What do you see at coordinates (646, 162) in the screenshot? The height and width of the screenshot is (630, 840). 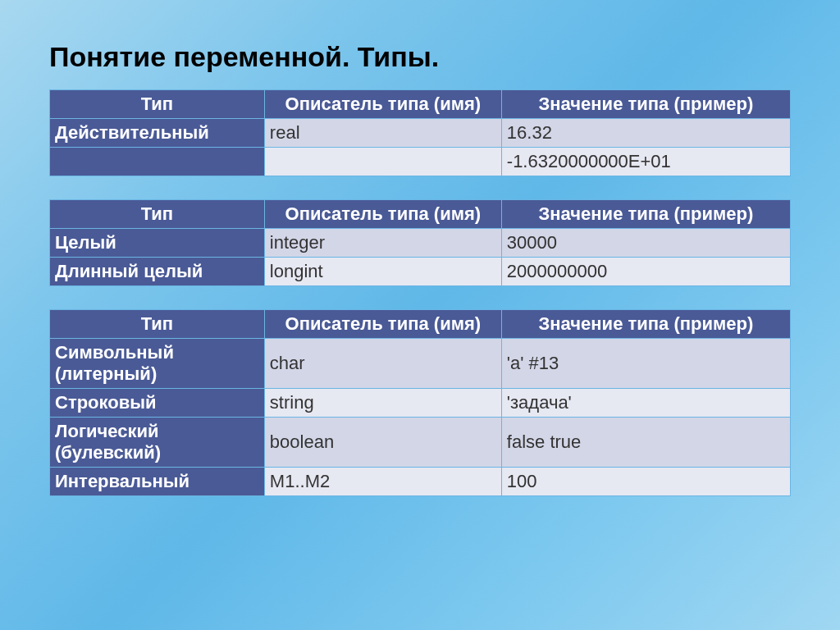 I see `cell-example: -1.6320000000Е+01` at bounding box center [646, 162].